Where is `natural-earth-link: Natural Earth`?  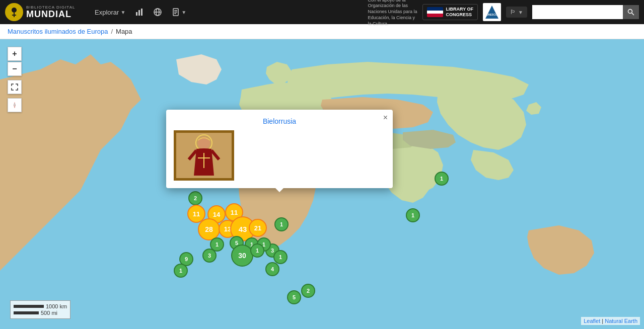
natural-earth-link: Natural Earth is located at coordinates (621, 321).